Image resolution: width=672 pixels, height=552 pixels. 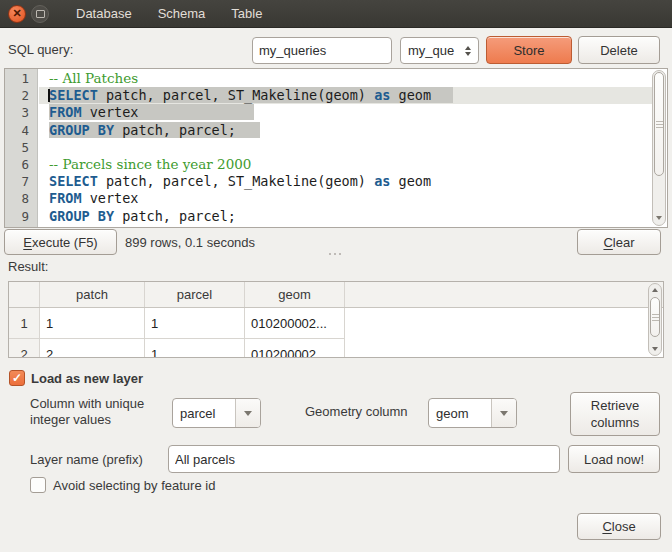 I want to click on delete-button: Delete, so click(x=619, y=50).